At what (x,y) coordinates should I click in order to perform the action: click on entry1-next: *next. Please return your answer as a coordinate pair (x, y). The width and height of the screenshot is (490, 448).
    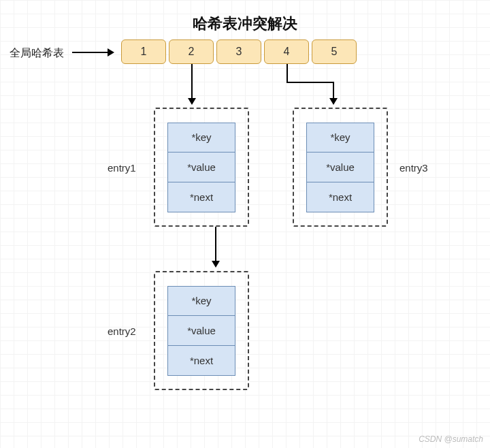
    Looking at the image, I should click on (201, 197).